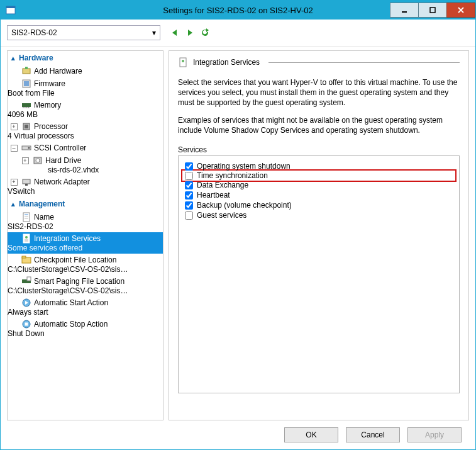 The height and width of the screenshot is (450, 476). Describe the element at coordinates (238, 435) in the screenshot. I see `dialog-button-bar: OK Cancel Apply` at that location.